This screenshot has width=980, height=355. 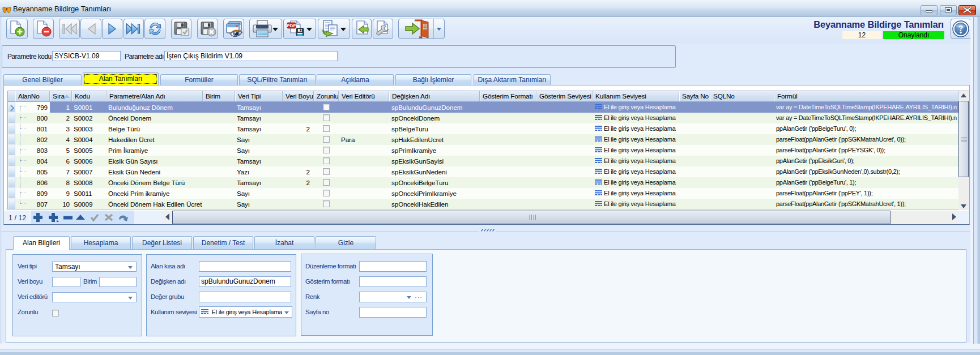 What do you see at coordinates (292, 26) in the screenshot?
I see `svg-text: PDF` at bounding box center [292, 26].